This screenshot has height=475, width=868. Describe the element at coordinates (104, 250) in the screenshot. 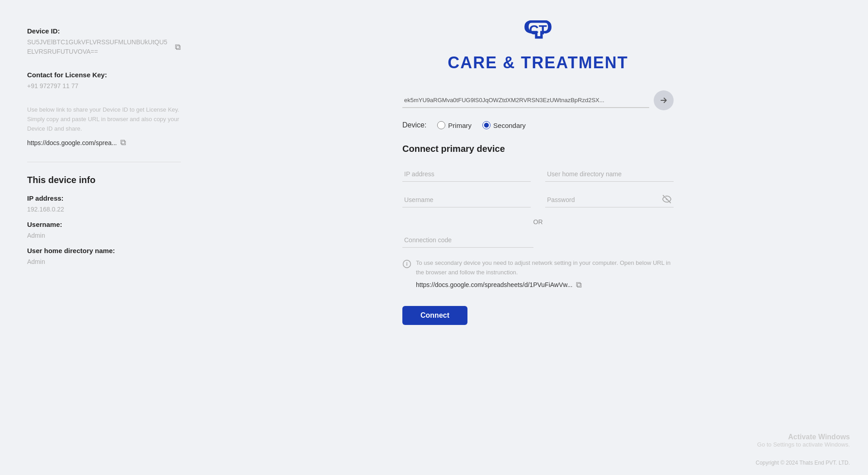

I see `home-dir-label: User home directory name:` at that location.